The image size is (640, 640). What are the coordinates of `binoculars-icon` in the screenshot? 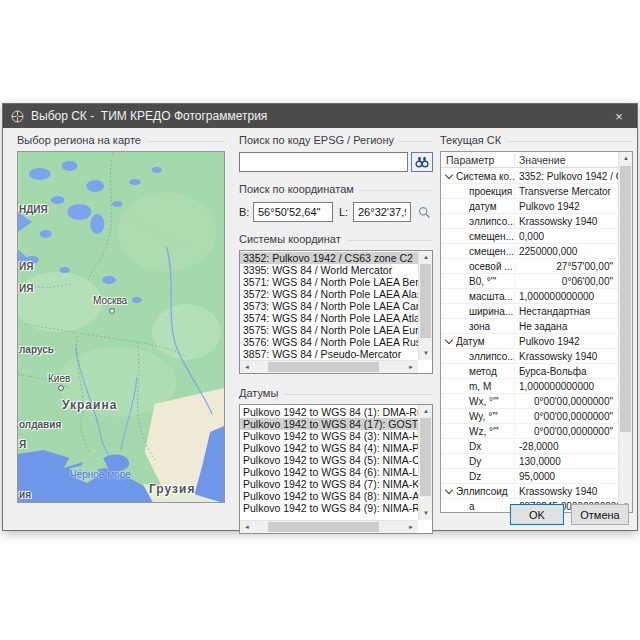 It's located at (422, 162).